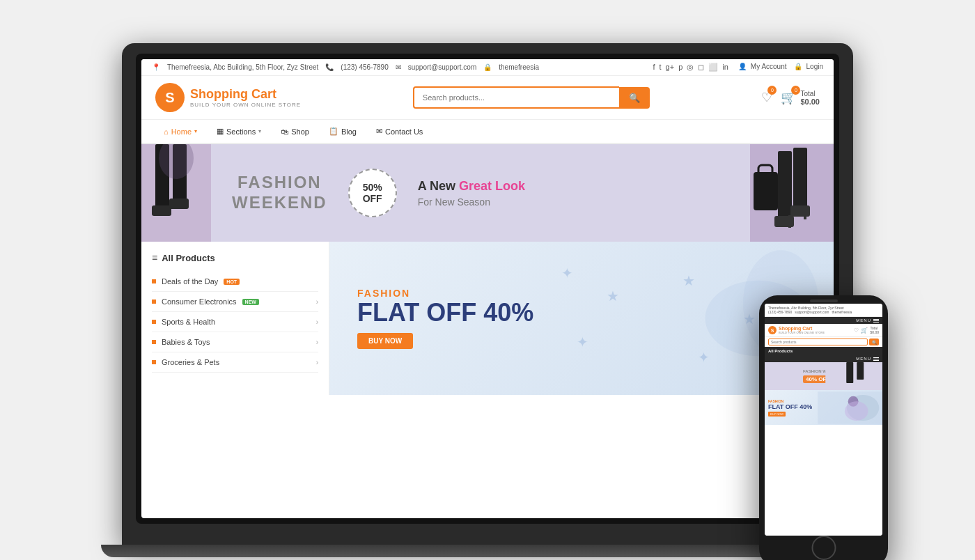  I want to click on sidebar-item-sports-left: Sports & Health, so click(184, 322).